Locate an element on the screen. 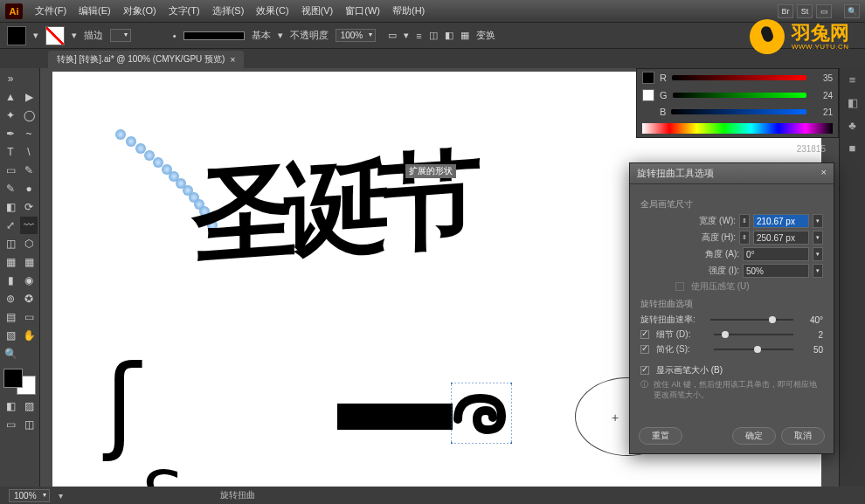 The width and height of the screenshot is (865, 504). dialog-close-icon: × is located at coordinates (824, 173).